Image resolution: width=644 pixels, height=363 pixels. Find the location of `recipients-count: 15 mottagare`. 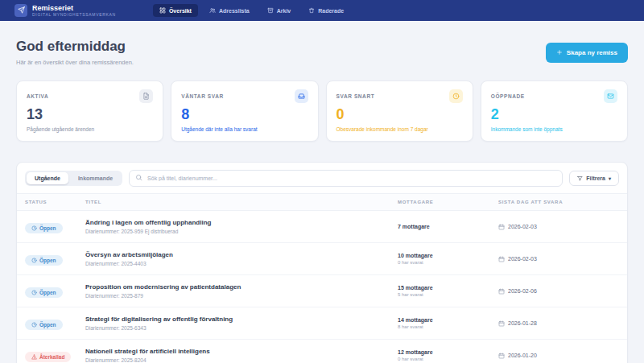

recipients-count: 15 mottagare is located at coordinates (448, 288).